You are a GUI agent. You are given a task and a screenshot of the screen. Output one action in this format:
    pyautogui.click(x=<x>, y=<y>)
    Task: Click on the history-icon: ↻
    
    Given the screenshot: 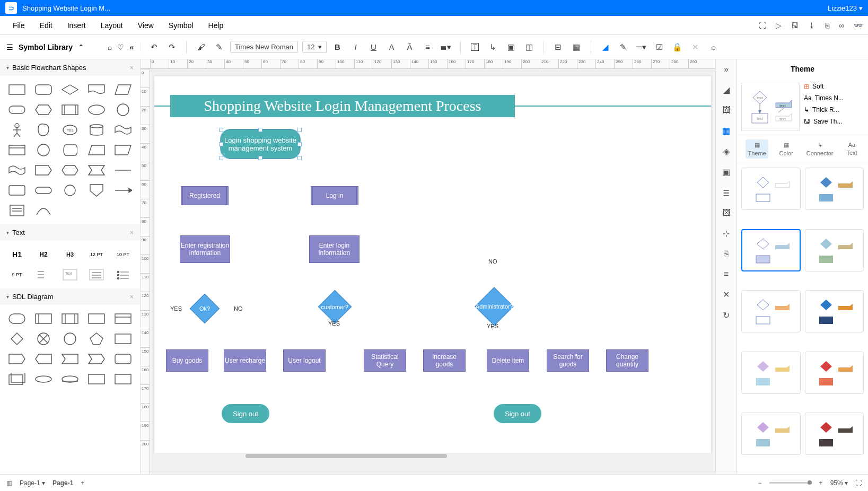 What is the action you would take?
    pyautogui.click(x=726, y=315)
    